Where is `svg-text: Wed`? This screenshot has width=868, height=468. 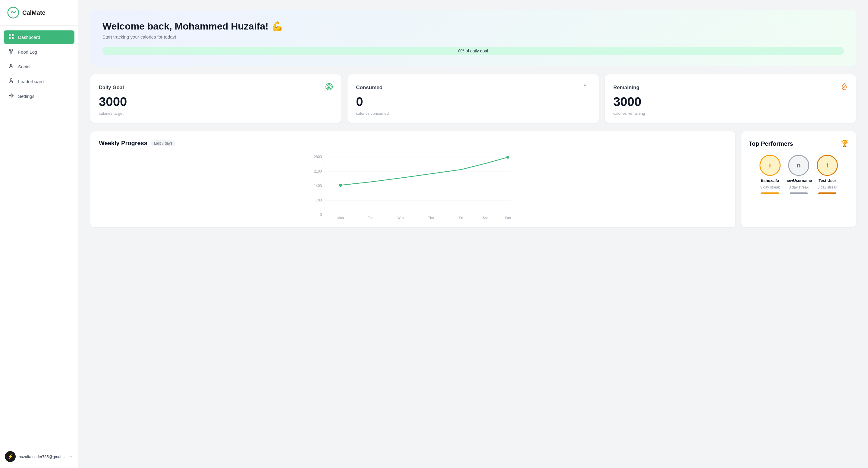
svg-text: Wed is located at coordinates (401, 218).